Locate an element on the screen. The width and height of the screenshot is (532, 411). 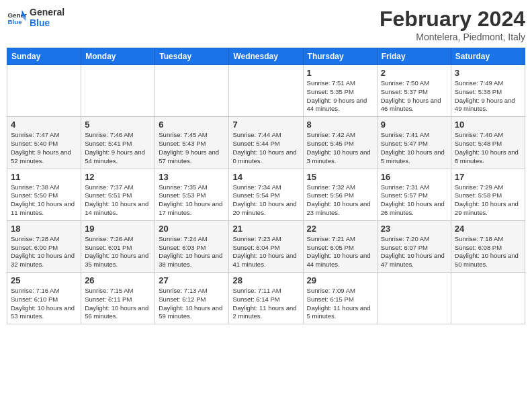
day-info: Sunrise: 7:13 AM Sunset: 6:12 PM Dayligh… is located at coordinates (192, 304).